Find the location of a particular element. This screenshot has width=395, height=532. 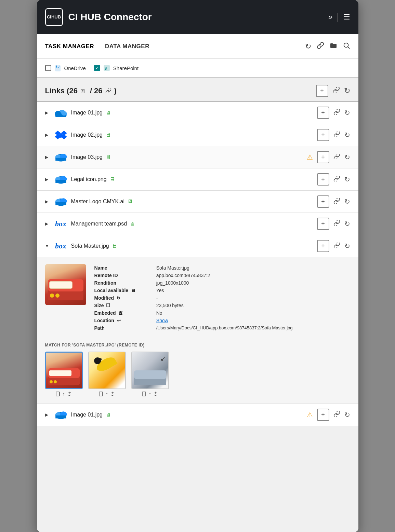

links-header: Links (26 / 26 ) + ↻ is located at coordinates (198, 90).